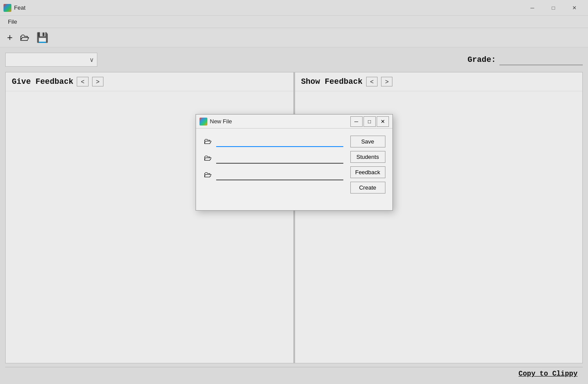 The width and height of the screenshot is (588, 384). I want to click on folder-icon-1: 🗁, so click(208, 141).